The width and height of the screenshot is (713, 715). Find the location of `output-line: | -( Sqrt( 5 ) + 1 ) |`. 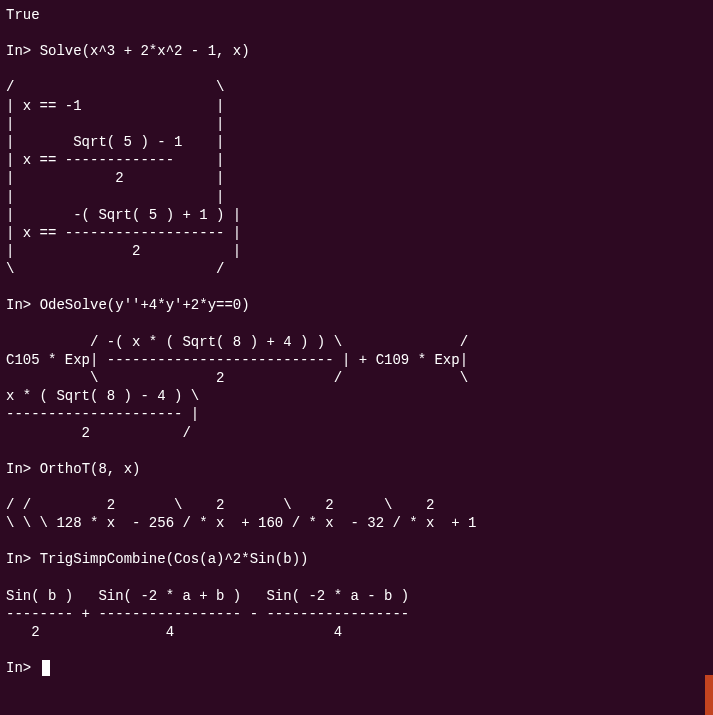

output-line: | -( Sqrt( 5 ) + 1 ) | is located at coordinates (356, 215).